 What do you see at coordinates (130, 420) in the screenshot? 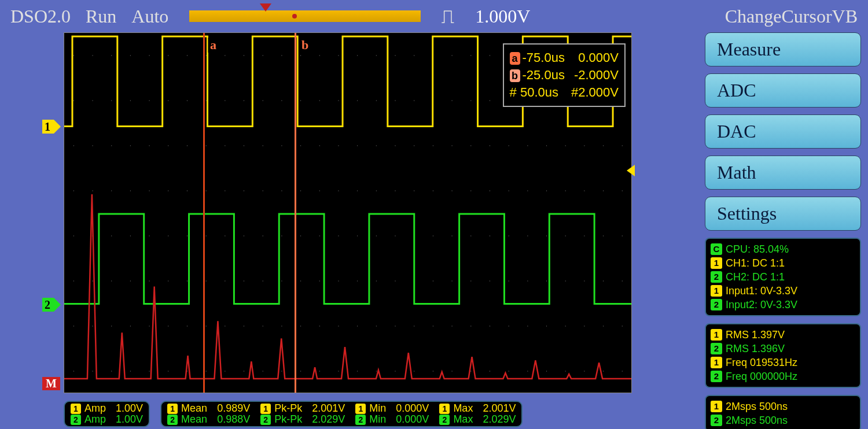
I see `amp-ch2: 1.00V` at bounding box center [130, 420].